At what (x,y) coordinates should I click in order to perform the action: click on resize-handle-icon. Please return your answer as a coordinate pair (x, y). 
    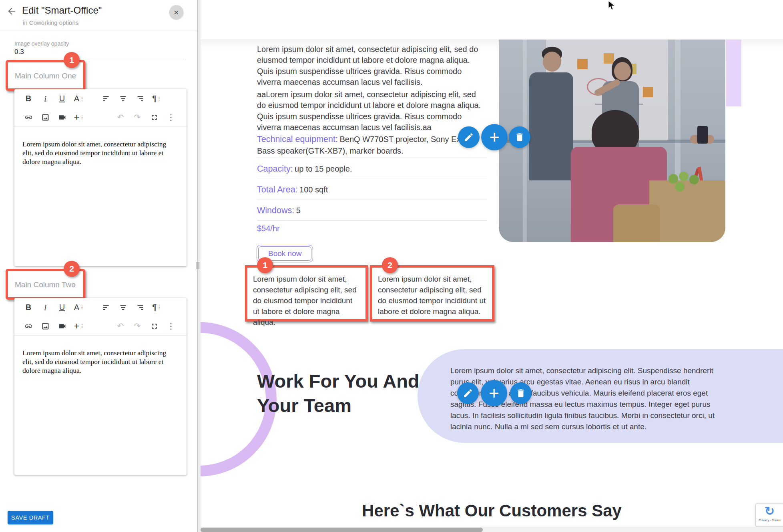
    Looking at the image, I should click on (198, 266).